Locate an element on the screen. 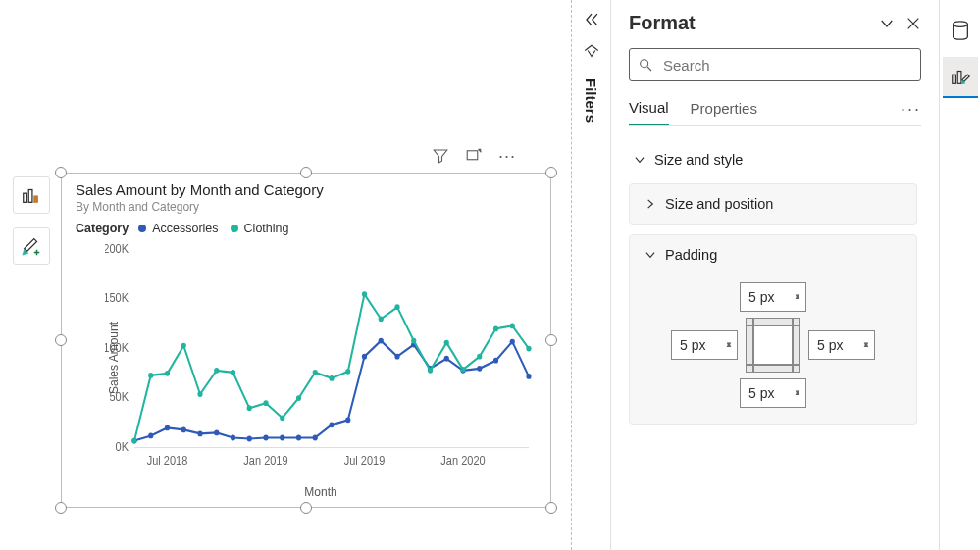  legend-title: Category is located at coordinates (102, 228).